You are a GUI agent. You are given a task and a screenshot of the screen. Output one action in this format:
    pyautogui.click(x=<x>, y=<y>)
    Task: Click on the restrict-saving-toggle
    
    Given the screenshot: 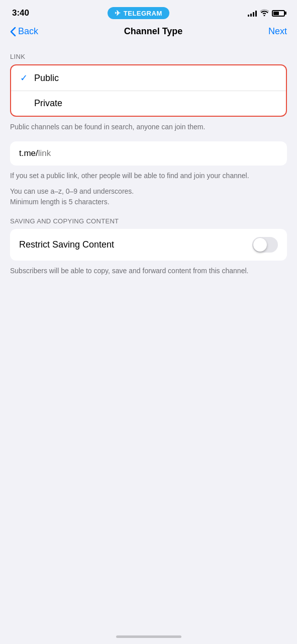 What is the action you would take?
    pyautogui.click(x=265, y=245)
    